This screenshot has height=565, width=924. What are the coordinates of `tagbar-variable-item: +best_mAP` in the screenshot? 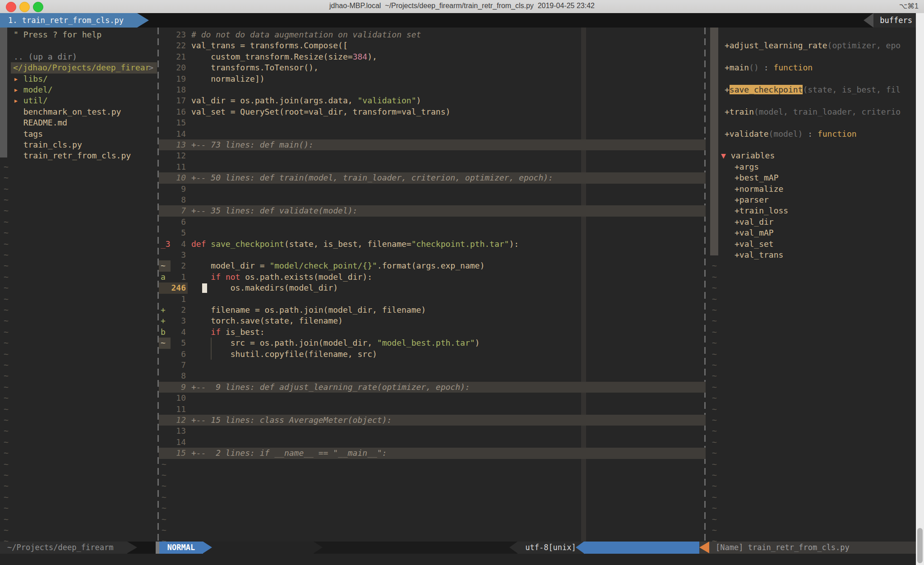 It's located at (815, 178).